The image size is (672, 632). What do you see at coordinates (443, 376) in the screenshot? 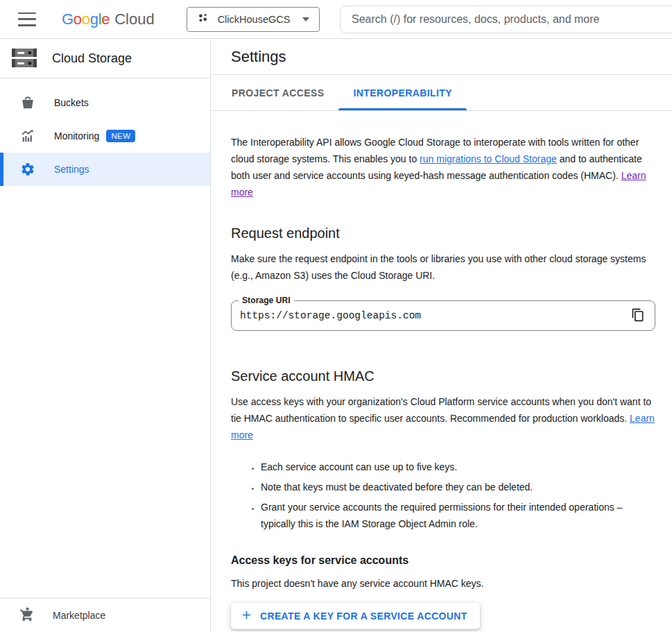
I see `service-account-hmac-heading: Service account HMAC` at bounding box center [443, 376].